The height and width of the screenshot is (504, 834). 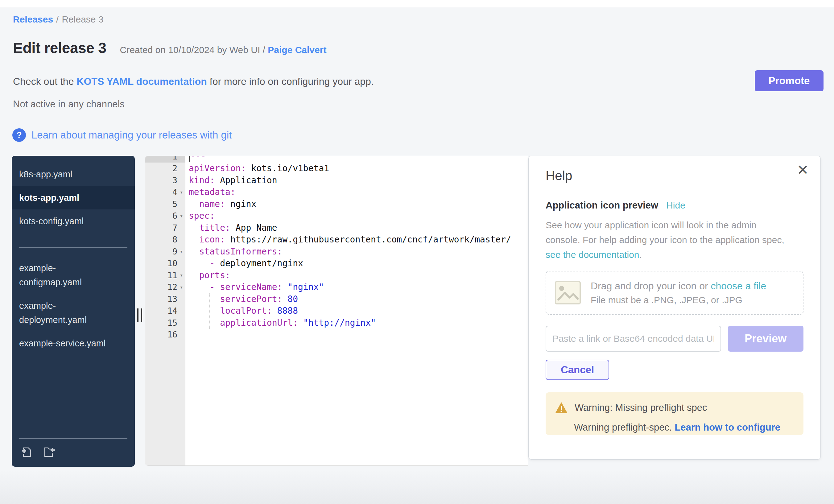 What do you see at coordinates (577, 370) in the screenshot?
I see `cancel-button: Cancel` at bounding box center [577, 370].